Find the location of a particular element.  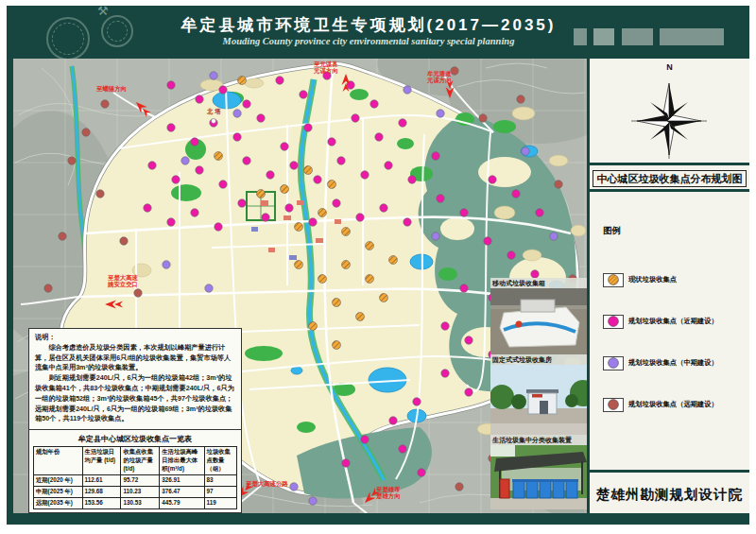

table-cell: 远期(2035 年) is located at coordinates (59, 504).